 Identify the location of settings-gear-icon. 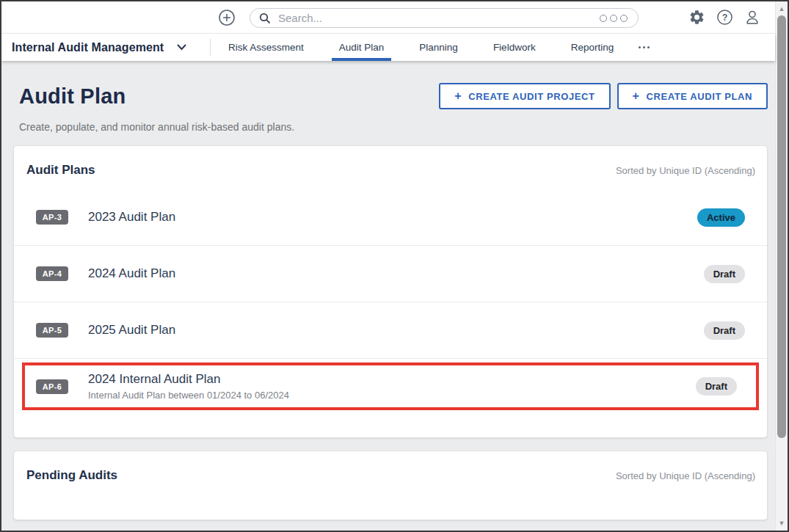
(697, 18).